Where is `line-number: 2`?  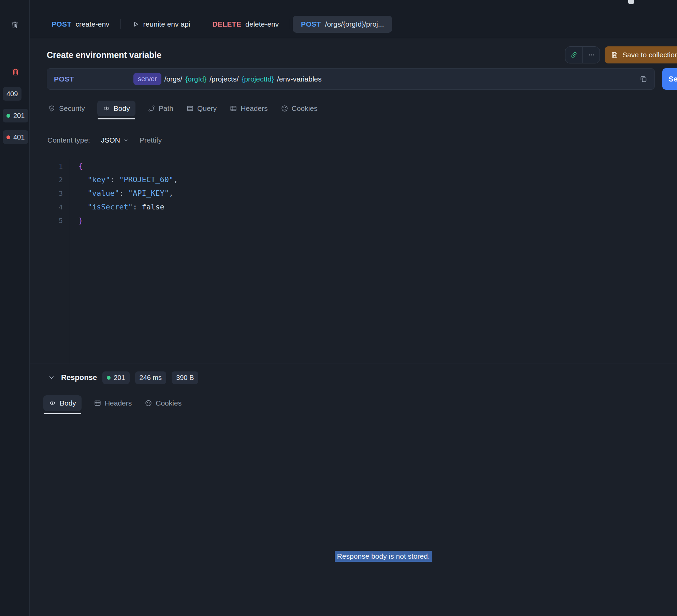
line-number: 2 is located at coordinates (46, 180).